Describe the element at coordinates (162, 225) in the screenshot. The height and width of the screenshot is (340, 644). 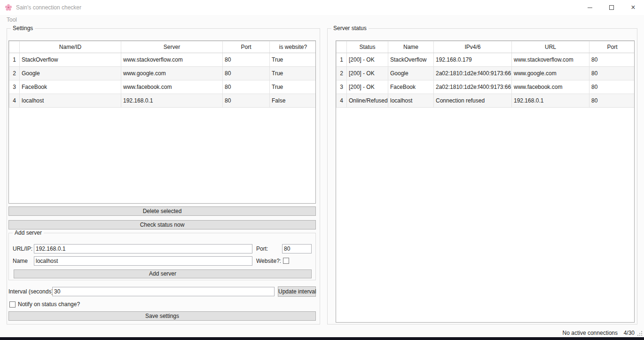
I see `check-status-now-button: Check status now` at that location.